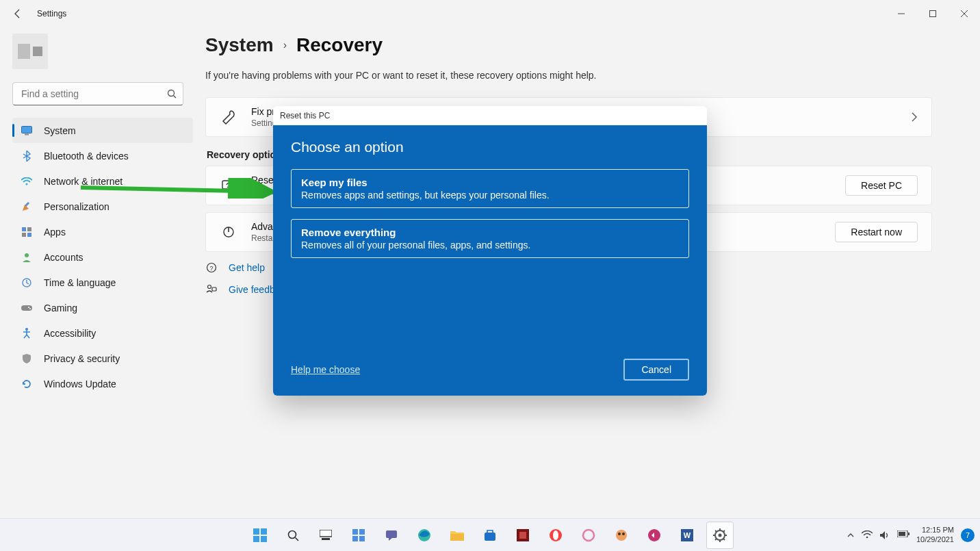 Image resolution: width=980 pixels, height=551 pixels. Describe the element at coordinates (556, 535) in the screenshot. I see `opera-icon` at that location.